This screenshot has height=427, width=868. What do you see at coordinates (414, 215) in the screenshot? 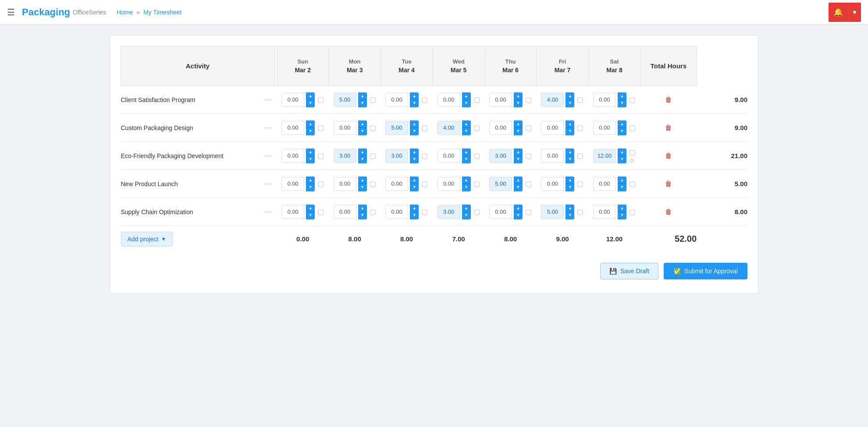
I see `spin-down-4-2: ▼` at bounding box center [414, 215].